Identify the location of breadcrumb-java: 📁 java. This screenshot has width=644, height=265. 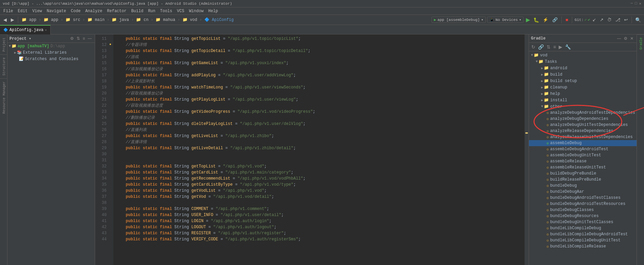
(120, 20).